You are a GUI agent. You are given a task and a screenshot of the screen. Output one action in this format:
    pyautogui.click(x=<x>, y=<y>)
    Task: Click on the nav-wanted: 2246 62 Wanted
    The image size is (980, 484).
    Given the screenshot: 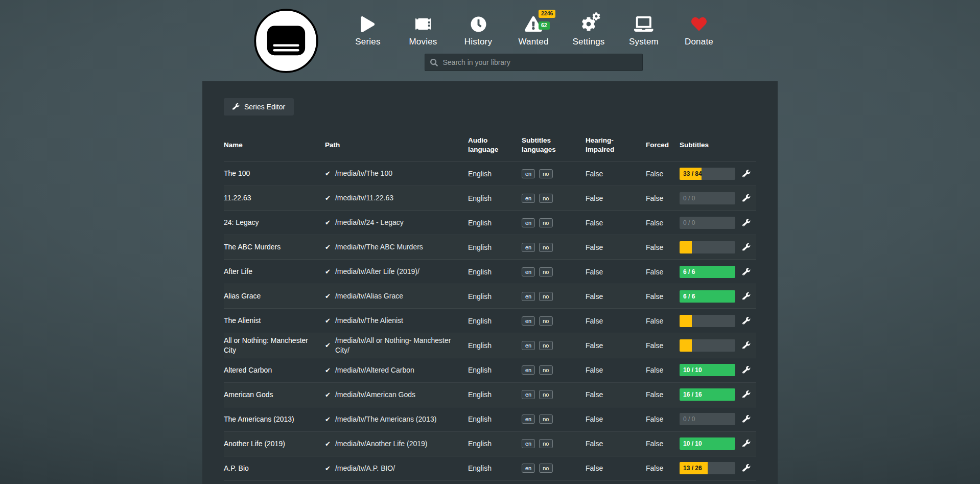 What is the action you would take?
    pyautogui.click(x=533, y=31)
    